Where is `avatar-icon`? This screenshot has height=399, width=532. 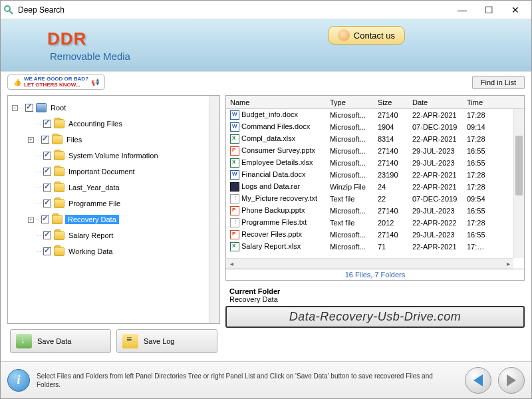
avatar-icon is located at coordinates (344, 35).